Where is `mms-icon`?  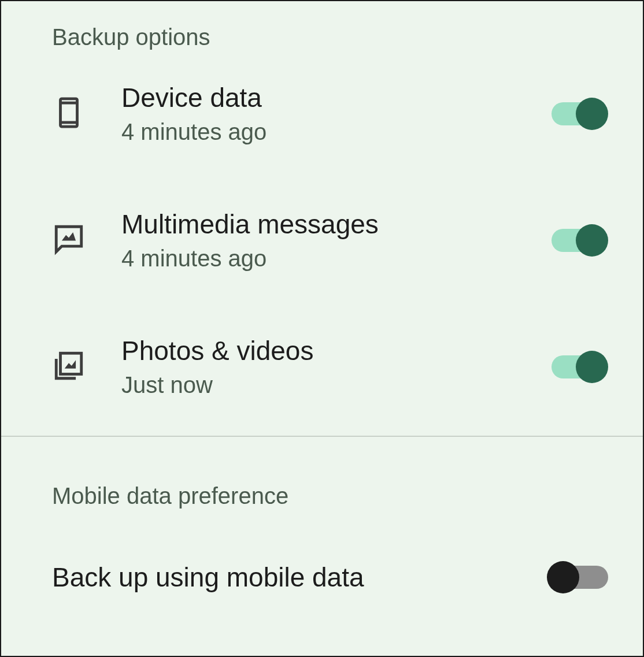 mms-icon is located at coordinates (87, 240).